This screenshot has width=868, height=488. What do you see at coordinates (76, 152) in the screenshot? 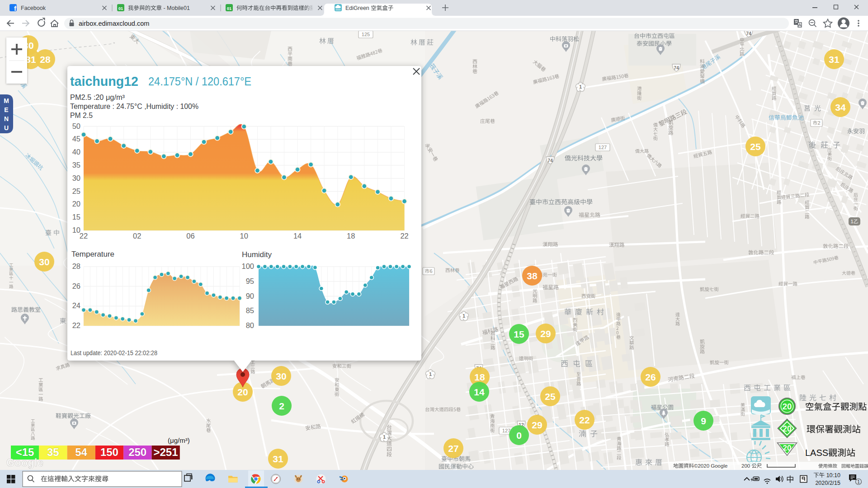
I see `svg-text: 40` at bounding box center [76, 152].